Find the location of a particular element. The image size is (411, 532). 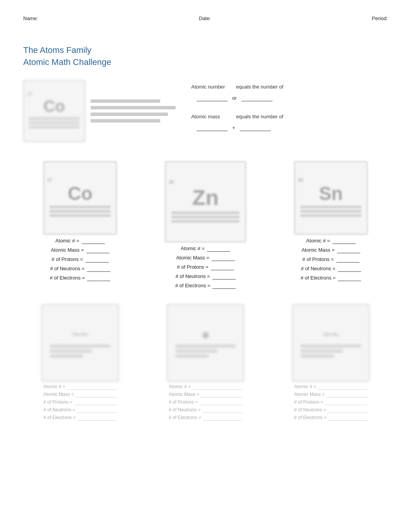

atomic-mass-label-2: Atomic Mass = is located at coordinates (193, 257).